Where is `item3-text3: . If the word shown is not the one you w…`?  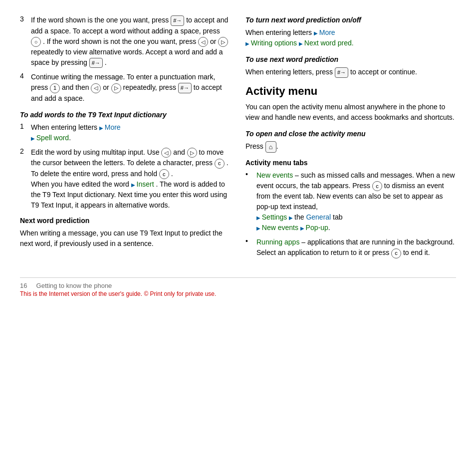 item3-text3: . If the word shown is not the one you w… is located at coordinates (120, 41).